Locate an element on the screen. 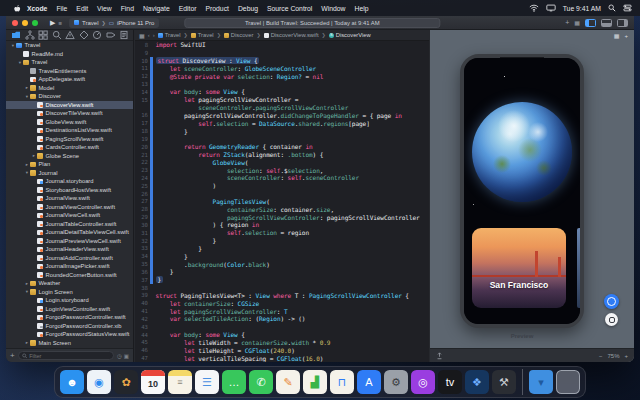  pin-preview-icon is located at coordinates (440, 356).